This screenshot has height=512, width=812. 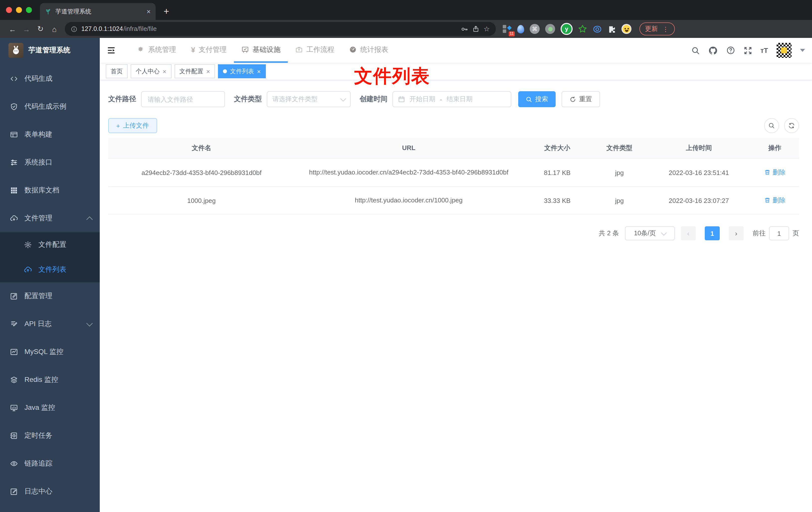 I want to click on nav-item-payment: ¥ 支付管理, so click(x=209, y=50).